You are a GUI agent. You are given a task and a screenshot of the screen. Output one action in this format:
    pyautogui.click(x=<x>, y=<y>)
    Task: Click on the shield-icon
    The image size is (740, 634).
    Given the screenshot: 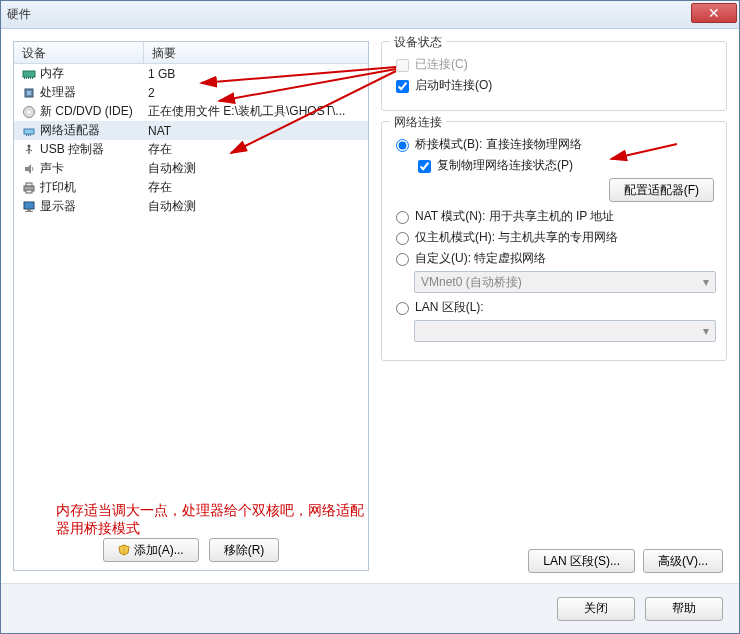 What is the action you would take?
    pyautogui.click(x=124, y=550)
    